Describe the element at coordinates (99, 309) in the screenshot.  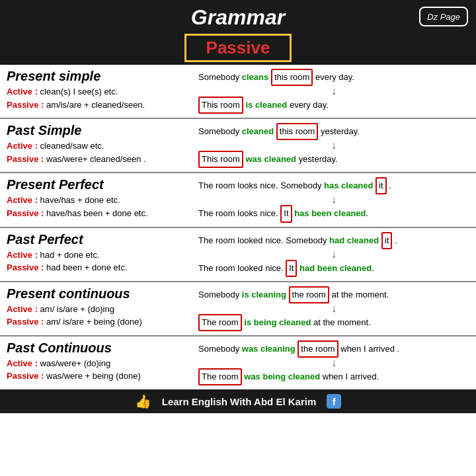
I see `active-rule-present-continuous: Active : am/ is/are + (do)ing` at that location.